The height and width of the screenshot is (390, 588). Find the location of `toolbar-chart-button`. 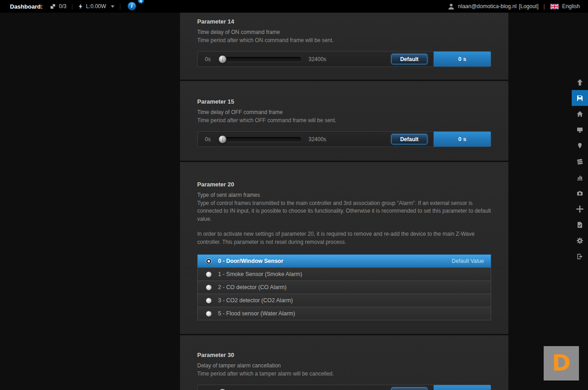

toolbar-chart-button is located at coordinates (580, 177).